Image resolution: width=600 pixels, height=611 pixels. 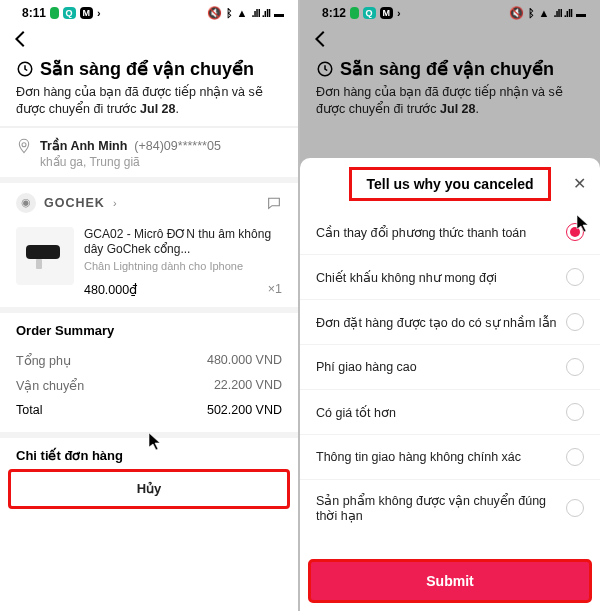 I want to click on order-status-header: Sẵn sàng để vận chuyển Đơn hàng của bạn …, so click(x=149, y=91).